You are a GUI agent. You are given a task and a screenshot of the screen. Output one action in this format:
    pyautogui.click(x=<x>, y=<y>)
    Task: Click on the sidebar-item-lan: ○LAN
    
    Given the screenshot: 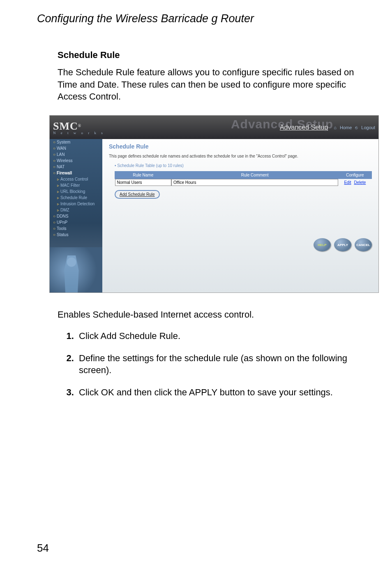 What is the action you would take?
    pyautogui.click(x=76, y=155)
    